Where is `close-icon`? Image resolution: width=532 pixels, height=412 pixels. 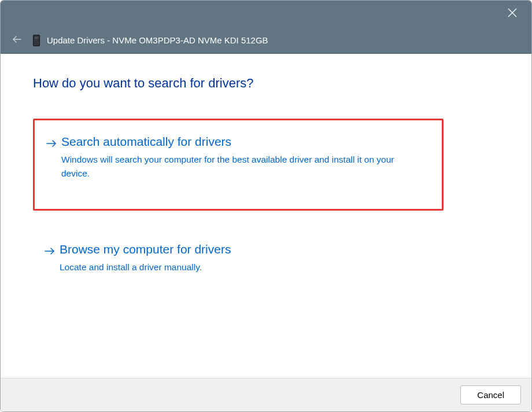
close-icon is located at coordinates (512, 14).